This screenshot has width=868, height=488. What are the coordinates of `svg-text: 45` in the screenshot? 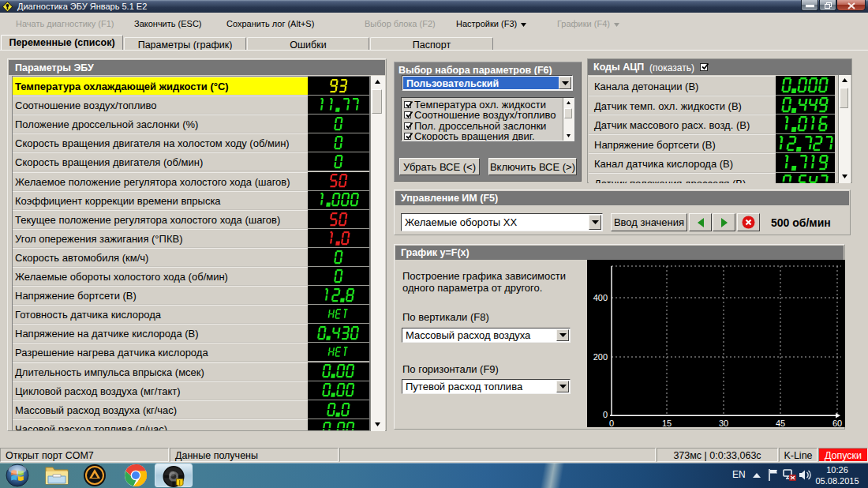 It's located at (780, 423).